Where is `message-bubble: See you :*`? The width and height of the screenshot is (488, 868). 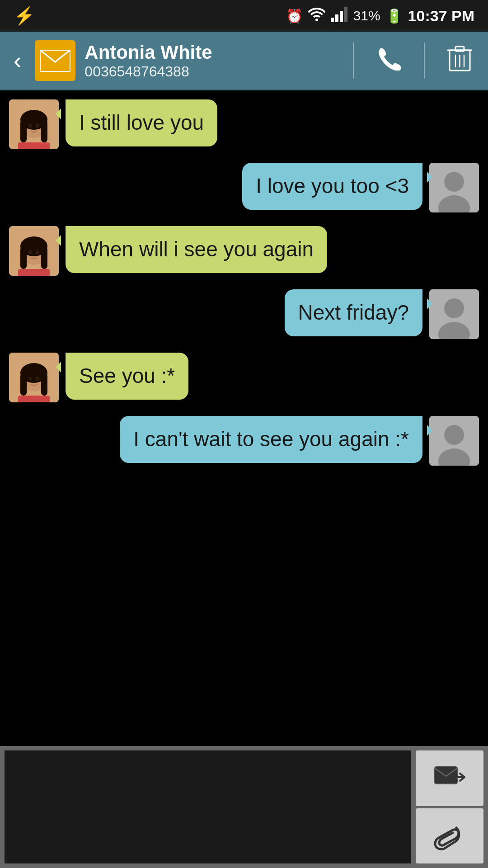 message-bubble: See you :* is located at coordinates (127, 376).